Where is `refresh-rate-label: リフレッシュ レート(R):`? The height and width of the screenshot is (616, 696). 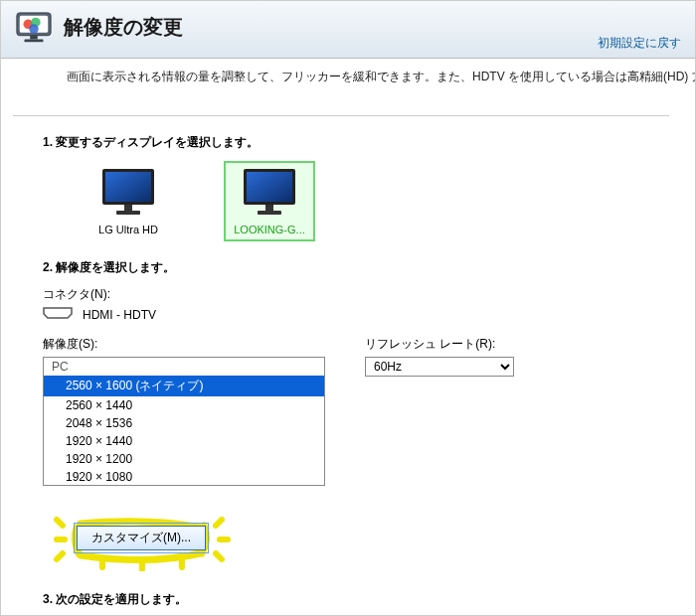
refresh-rate-label: リフレッシュ レート(R): is located at coordinates (439, 344).